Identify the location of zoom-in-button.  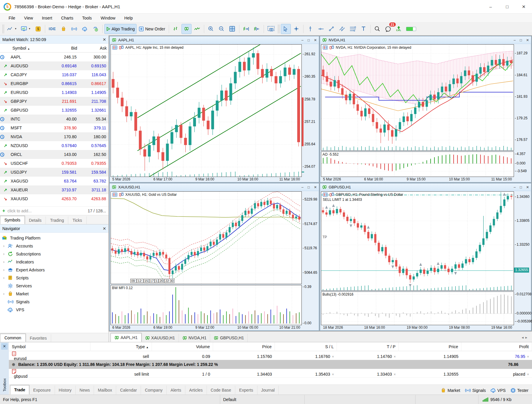
(211, 29).